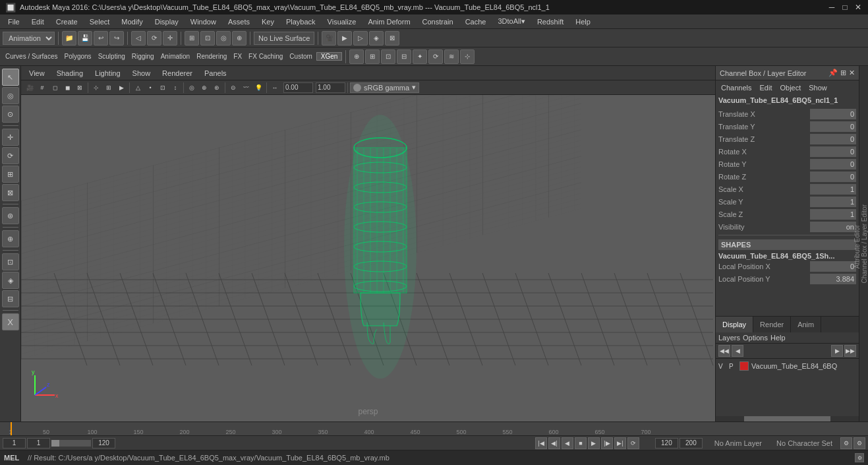 Image resolution: width=868 pixels, height=465 pixels. What do you see at coordinates (833, 189) in the screenshot?
I see `scale-x-value` at bounding box center [833, 189].